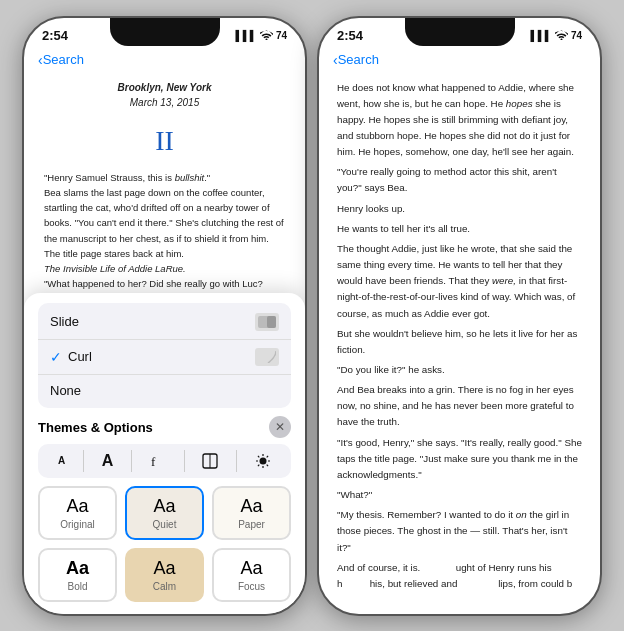 The width and height of the screenshot is (624, 631). I want to click on font-style-button: f, so click(158, 461).